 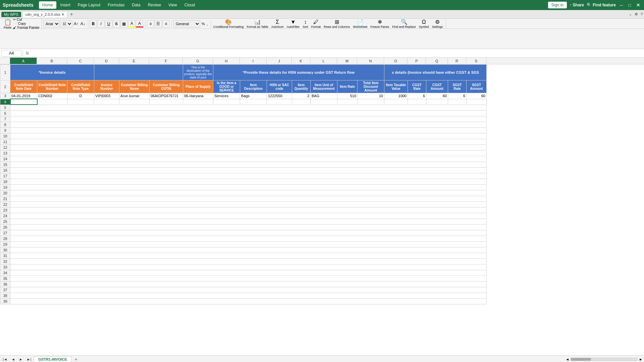 What do you see at coordinates (136, 5) in the screenshot?
I see `menu-tab-data: Data` at bounding box center [136, 5].